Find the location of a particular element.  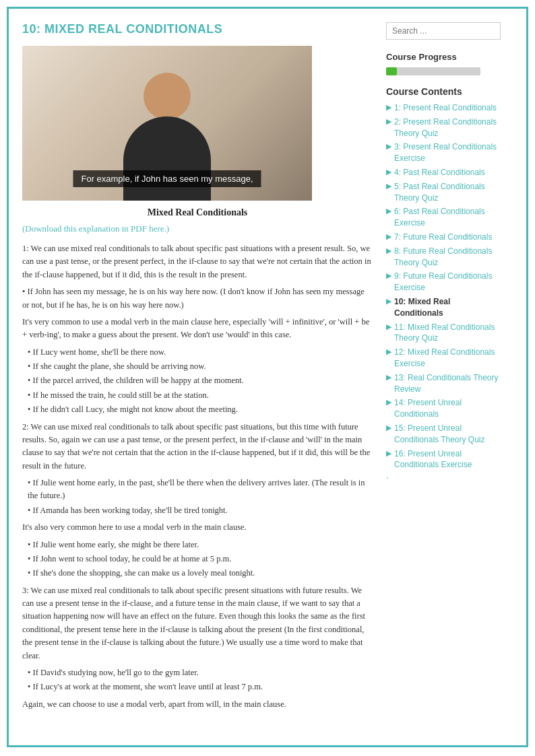

bullet-10: • If she's done the shopping, she can ma… is located at coordinates (200, 574).